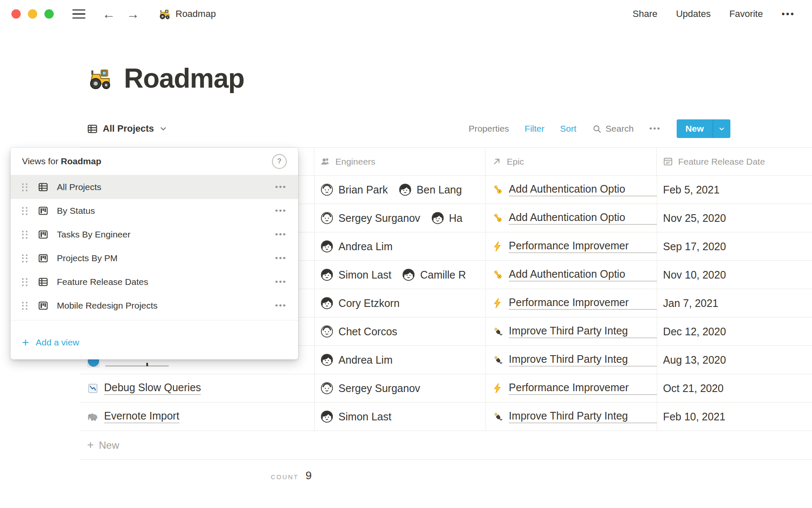 The image size is (812, 508). Describe the element at coordinates (33, 14) in the screenshot. I see `minimize-window-button` at that location.